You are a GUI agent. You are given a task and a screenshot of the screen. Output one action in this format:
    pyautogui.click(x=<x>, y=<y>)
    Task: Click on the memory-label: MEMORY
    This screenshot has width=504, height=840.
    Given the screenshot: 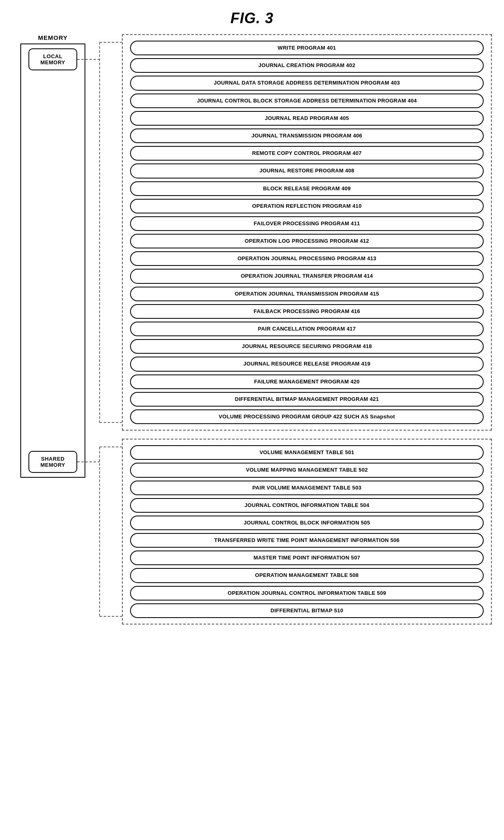 What is the action you would take?
    pyautogui.click(x=53, y=37)
    